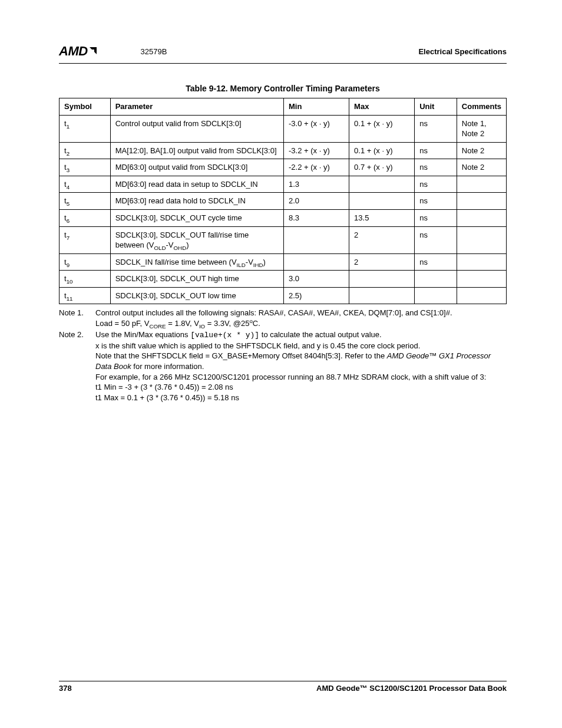 This screenshot has height=728, width=562. Describe the element at coordinates (317, 129) in the screenshot. I see `cell-min: -3.0 + (x · y)` at that location.